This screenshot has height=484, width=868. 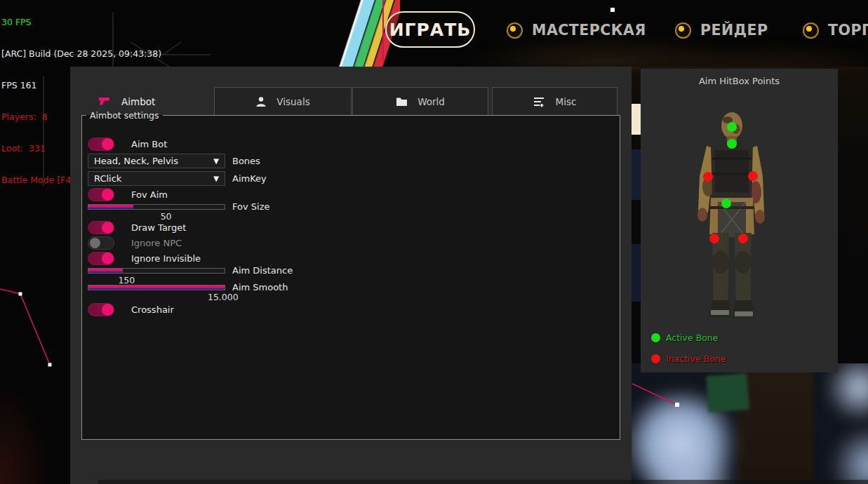 What do you see at coordinates (81, 55) in the screenshot?
I see `build-info: [ARC] Build (Dec 28 2025, 09:43:38)` at bounding box center [81, 55].